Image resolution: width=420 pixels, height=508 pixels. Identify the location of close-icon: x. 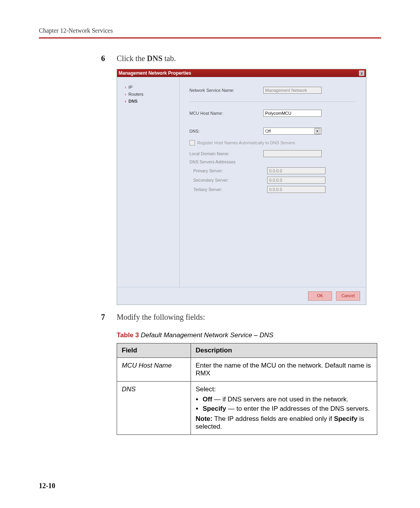
(362, 73).